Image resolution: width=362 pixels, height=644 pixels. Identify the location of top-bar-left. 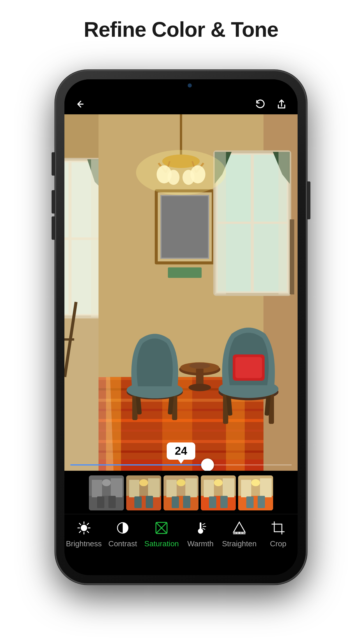
(80, 104).